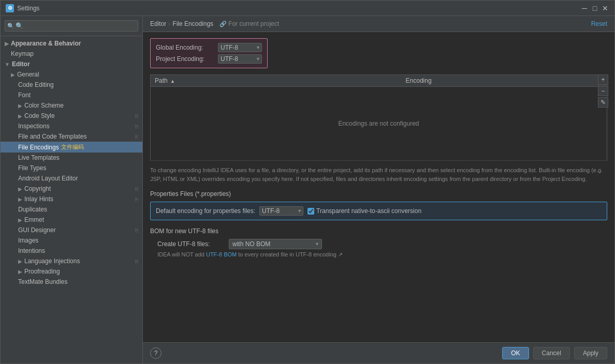 The height and width of the screenshot is (364, 615). I want to click on maximize-button: □, so click(595, 8).